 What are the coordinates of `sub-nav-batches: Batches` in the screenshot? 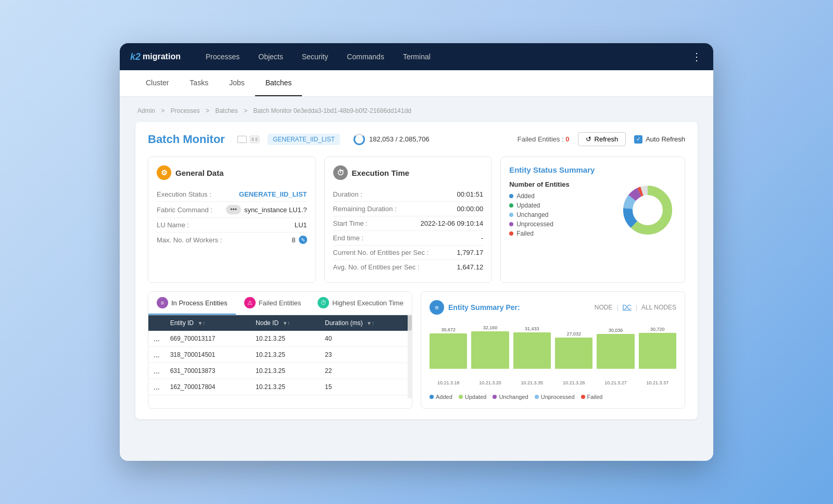 It's located at (279, 83).